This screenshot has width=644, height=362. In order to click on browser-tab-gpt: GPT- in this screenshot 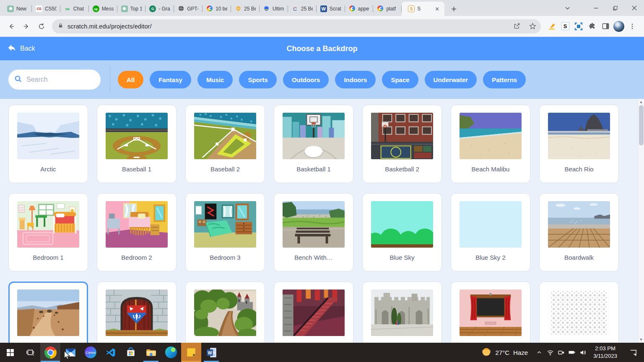, I will do `click(188, 9)`.